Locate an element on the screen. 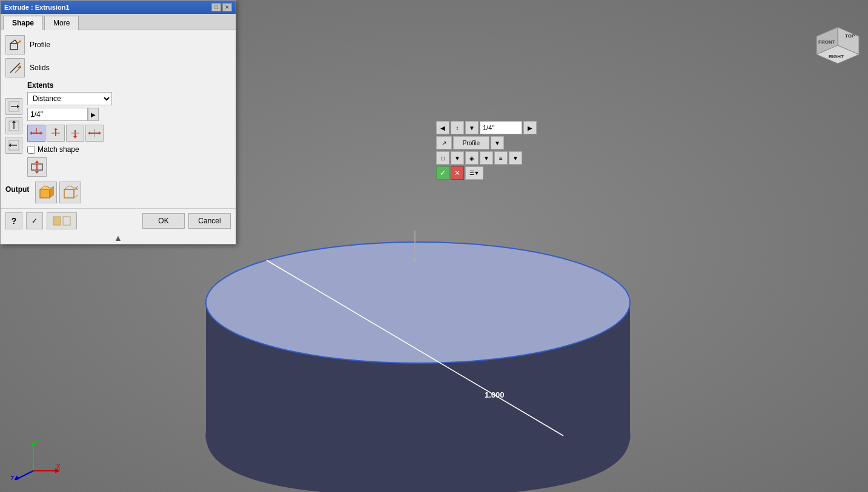 Image resolution: width=868 pixels, height=492 pixels. dropdown-row: Distance Through All To From-To is located at coordinates (129, 99).